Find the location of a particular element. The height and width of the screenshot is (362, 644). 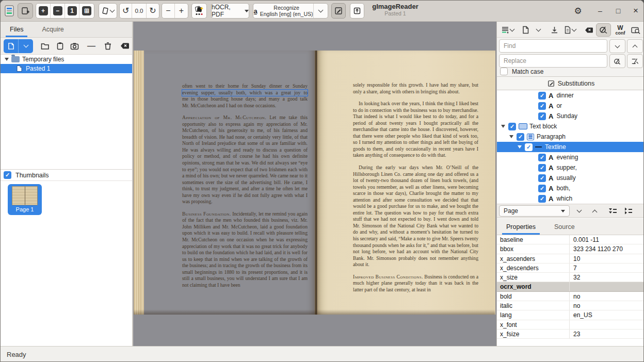

rotate-right-button: ↻ is located at coordinates (153, 11).